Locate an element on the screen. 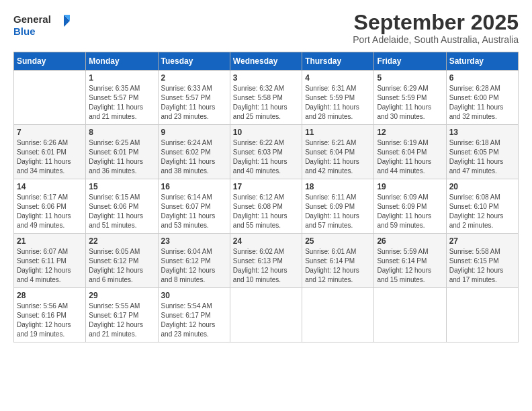  calendar-cell: 7Sunrise: 6:26 AMSunset: 6:01 PMDaylight… is located at coordinates (50, 152).